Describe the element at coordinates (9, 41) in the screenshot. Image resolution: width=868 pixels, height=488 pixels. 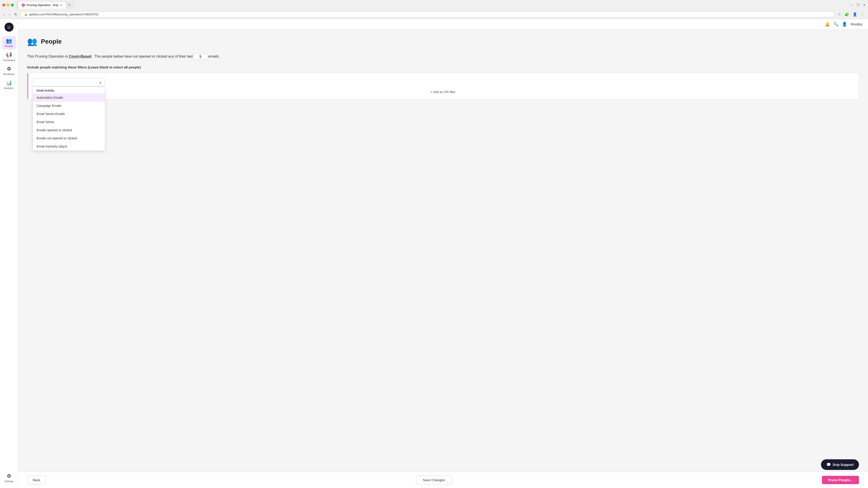
I see `people-icon: 👥` at that location.